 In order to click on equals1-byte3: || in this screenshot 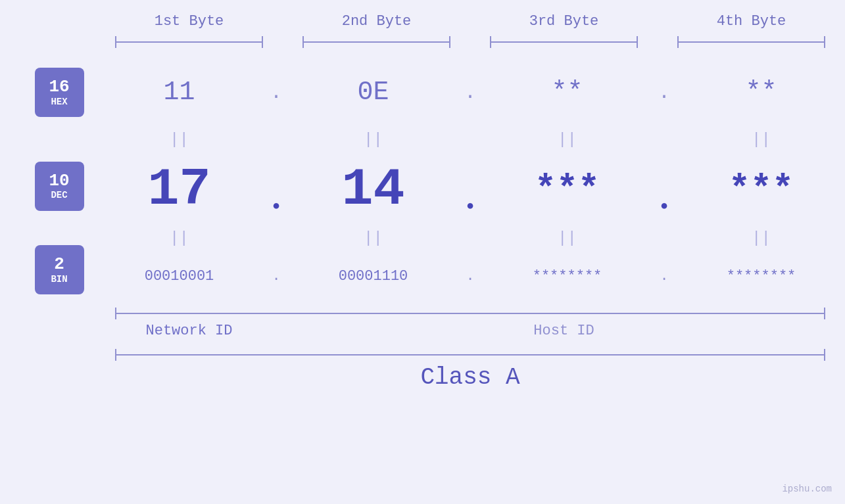, I will do `click(567, 140)`.